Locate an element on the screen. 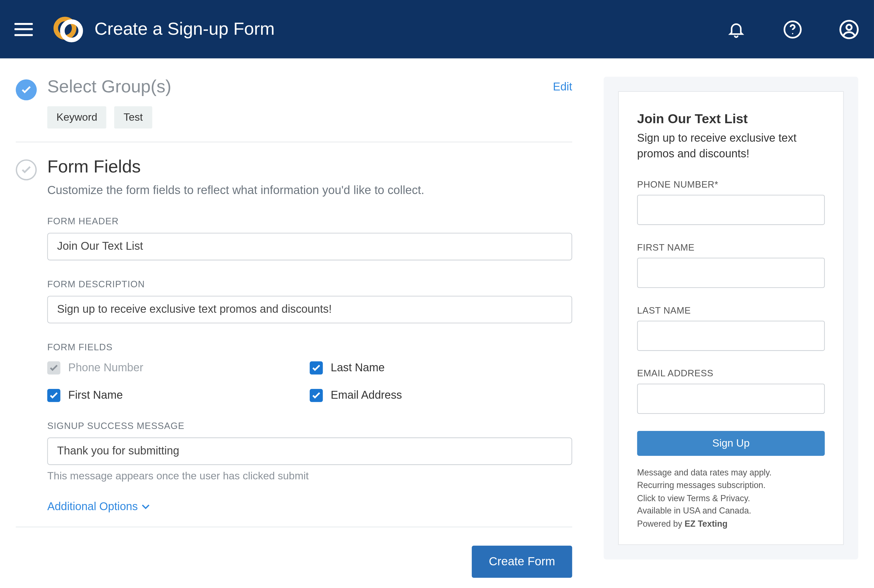  additional-options-toggle: Additional Options is located at coordinates (98, 507).